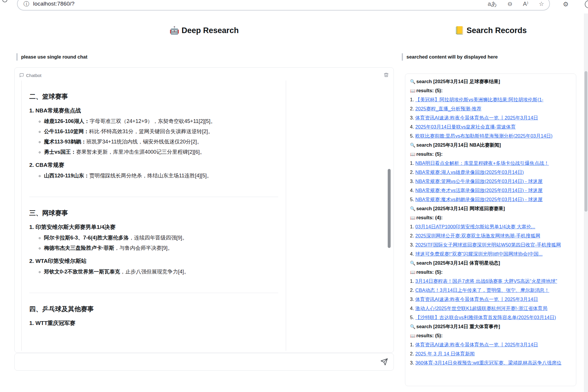 The height and width of the screenshot is (392, 588). What do you see at coordinates (490, 100) in the screenshot?
I see `result-item: 1. 【美冠杯】阿拉胡埃伦斯vs美洲狮比赛结果:阿拉胡埃伦斯(1-` at bounding box center [490, 100].